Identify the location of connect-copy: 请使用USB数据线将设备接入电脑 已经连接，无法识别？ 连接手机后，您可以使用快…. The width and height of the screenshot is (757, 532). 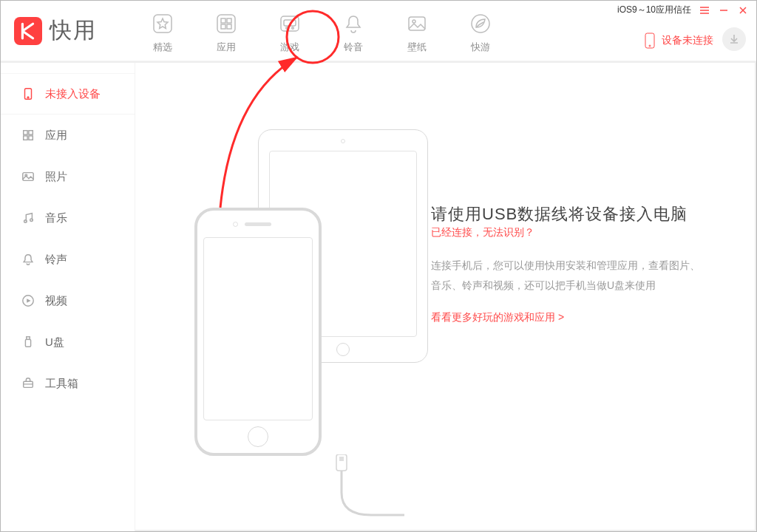
(575, 264).